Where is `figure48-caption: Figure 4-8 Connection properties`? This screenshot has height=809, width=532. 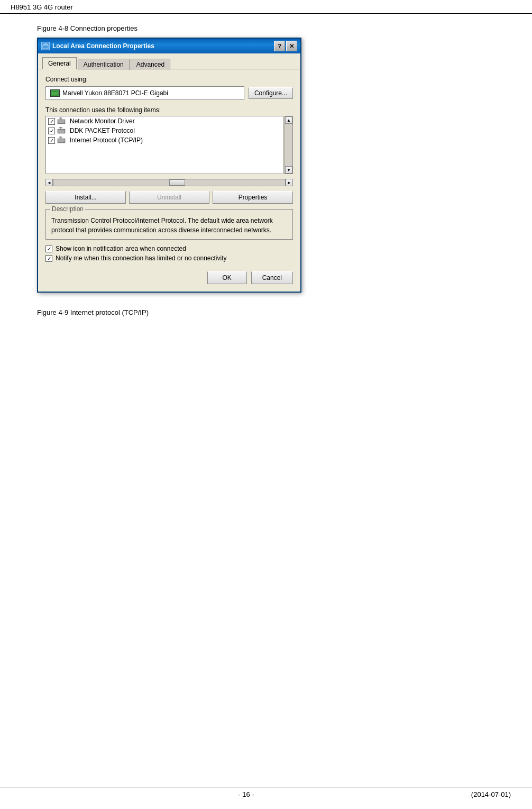 figure48-caption: Figure 4-8 Connection properties is located at coordinates (269, 29).